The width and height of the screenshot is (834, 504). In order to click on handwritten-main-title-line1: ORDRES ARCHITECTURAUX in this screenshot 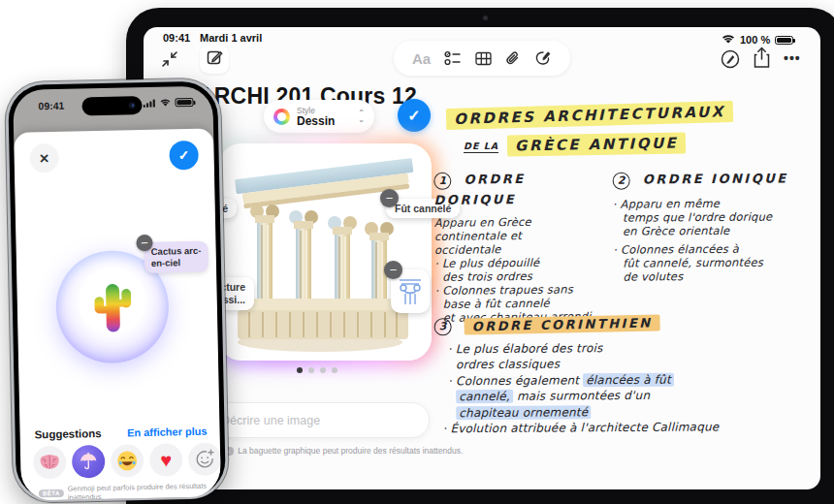, I will do `click(590, 115)`.